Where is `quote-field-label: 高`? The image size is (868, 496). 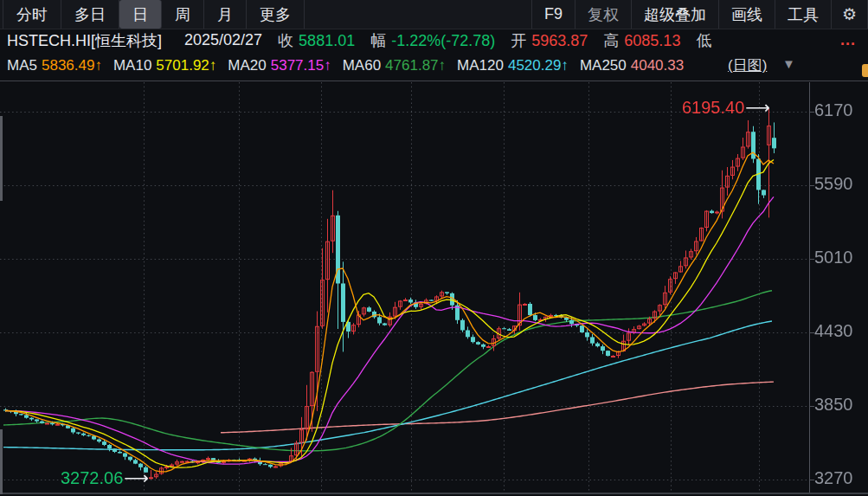 quote-field-label: 高 is located at coordinates (611, 41).